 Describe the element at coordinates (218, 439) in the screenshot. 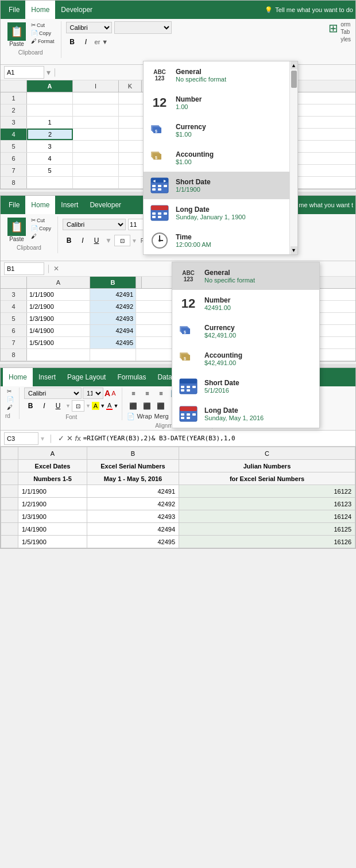

I see `formula-input-3: =RIGHT(YEAR(B3),2)& B3-DATE(YEAR(B3),1,0` at that location.